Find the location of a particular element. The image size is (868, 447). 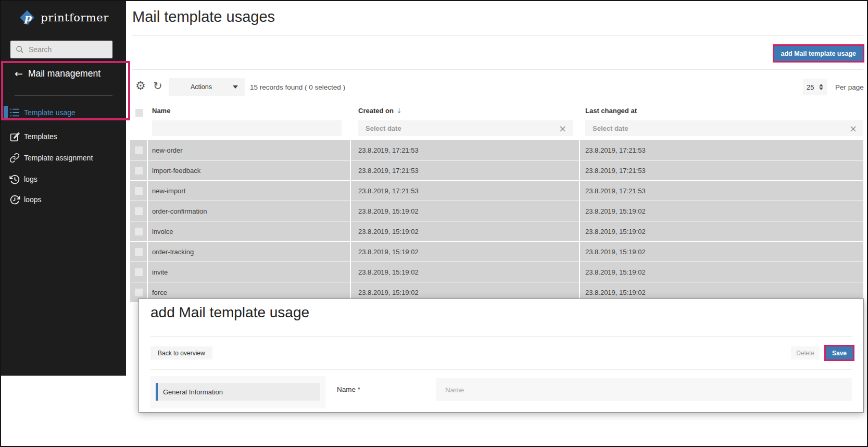

edit-square-icon is located at coordinates (15, 136).